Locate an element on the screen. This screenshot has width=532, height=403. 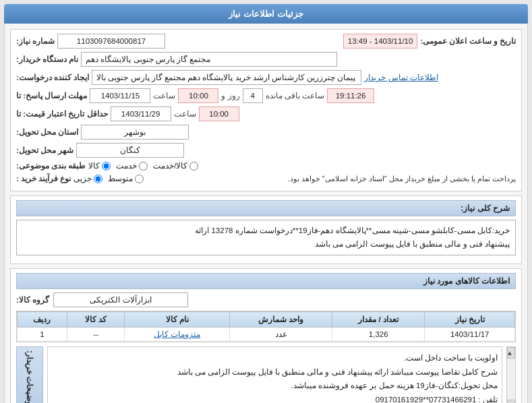
col-vahed: واحد شمارش is located at coordinates (281, 319).